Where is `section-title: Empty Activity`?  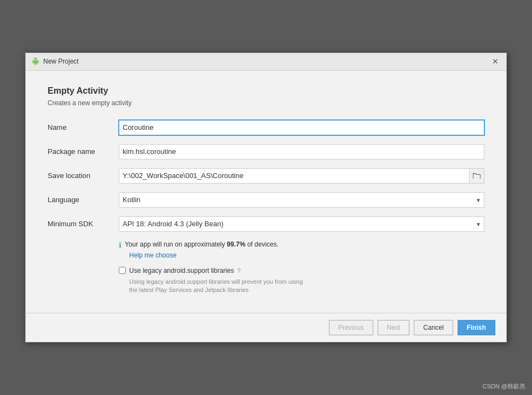 section-title: Empty Activity is located at coordinates (266, 91).